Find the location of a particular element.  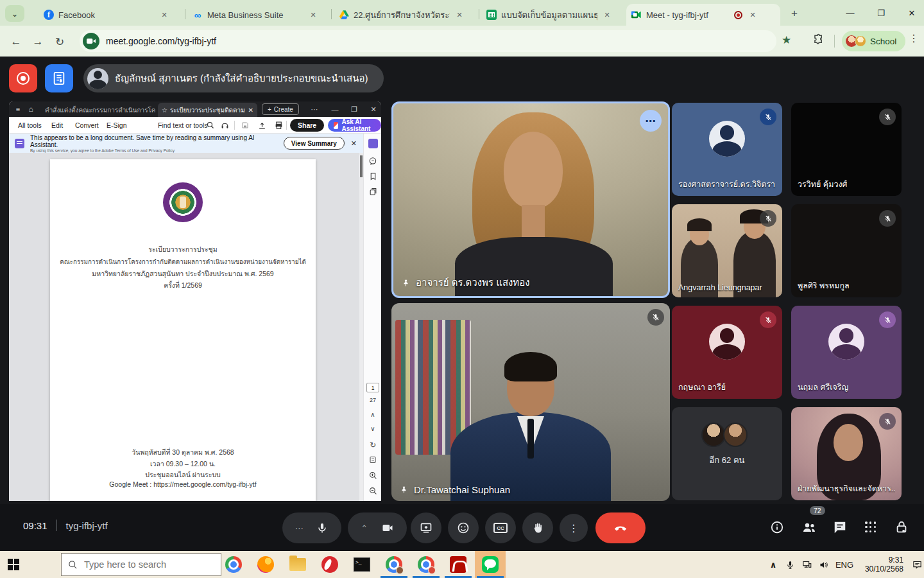

taskbar-chrome-profile2 is located at coordinates (426, 565).